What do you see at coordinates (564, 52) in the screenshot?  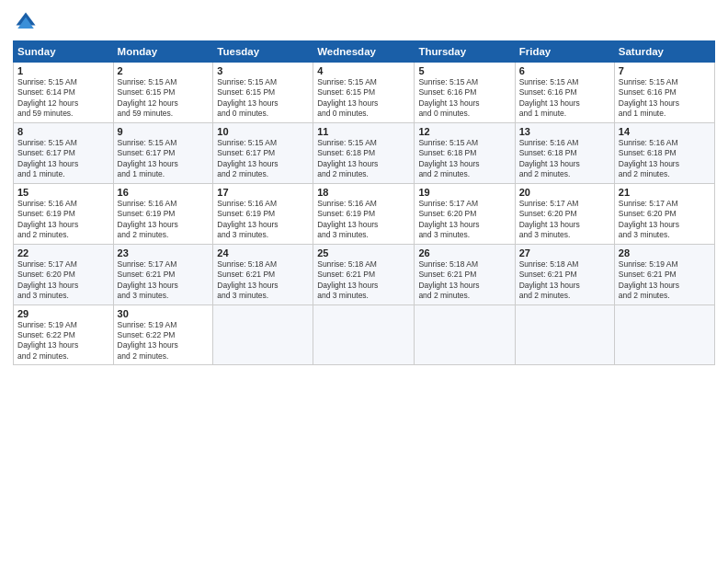 I see `col-friday: Friday` at bounding box center [564, 52].